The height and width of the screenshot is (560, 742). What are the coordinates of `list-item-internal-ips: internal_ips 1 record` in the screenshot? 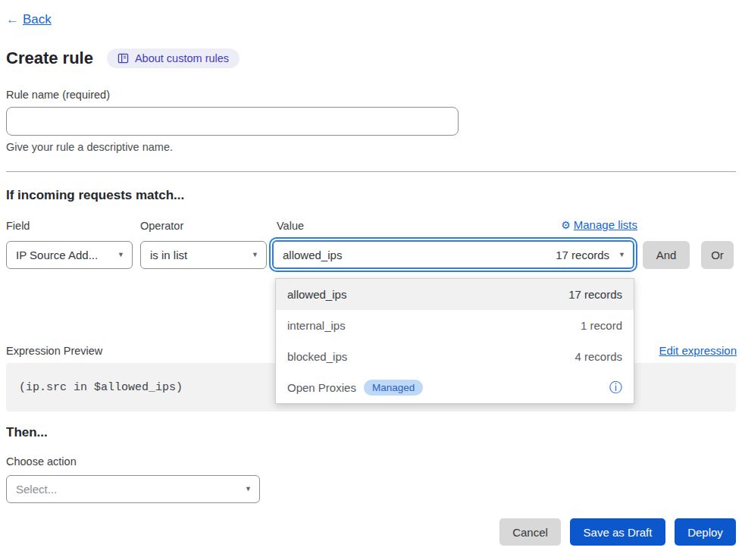 It's located at (455, 326).